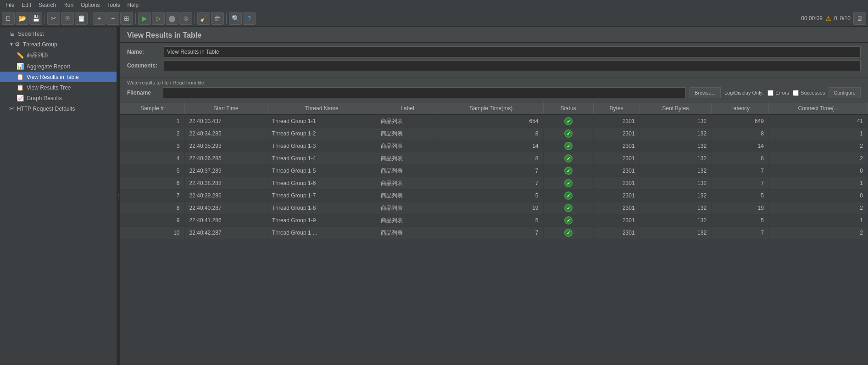 The height and width of the screenshot is (365, 868). I want to click on menu-help: Help, so click(133, 5).